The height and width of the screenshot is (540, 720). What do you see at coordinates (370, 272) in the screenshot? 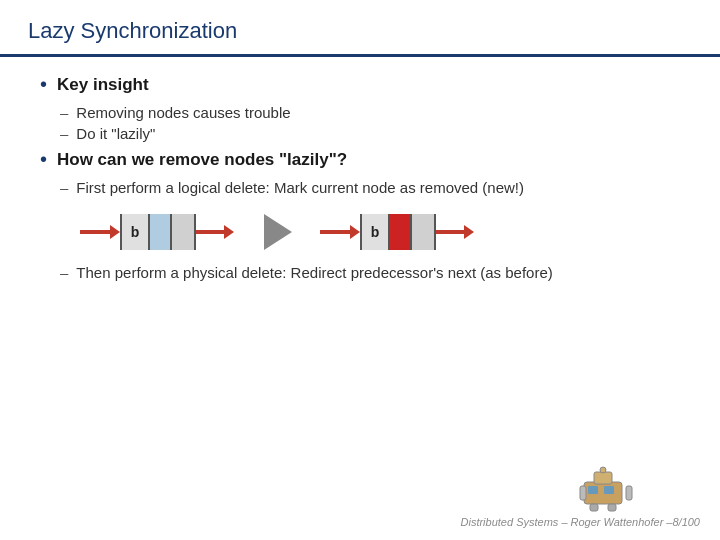
I see `sub-bullet-2-2: – Then perform a physical delete: Redire…` at bounding box center [370, 272].